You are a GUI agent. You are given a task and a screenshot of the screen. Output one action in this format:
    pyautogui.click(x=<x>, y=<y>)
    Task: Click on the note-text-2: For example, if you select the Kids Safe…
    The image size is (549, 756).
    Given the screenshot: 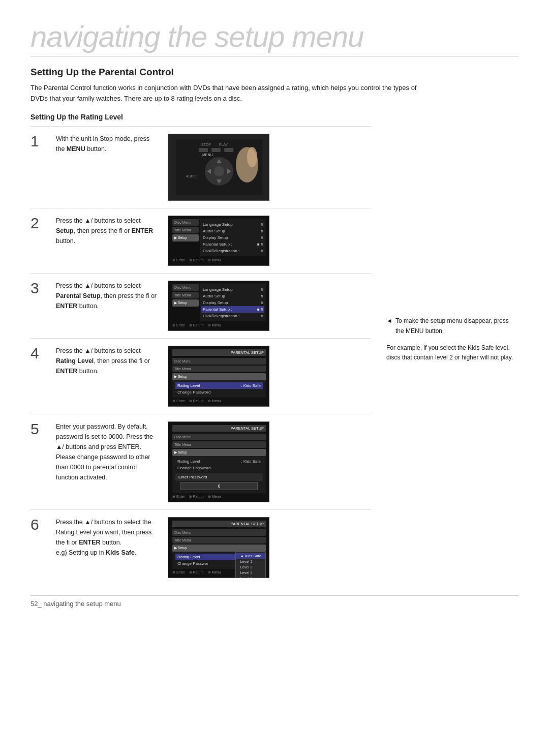 What is the action you would take?
    pyautogui.click(x=452, y=353)
    